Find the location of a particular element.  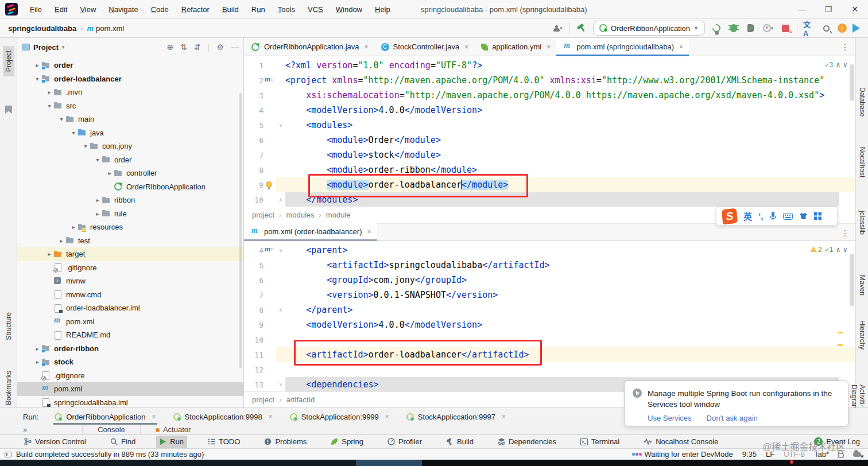

locate-file-icon: ⊕ is located at coordinates (170, 47).